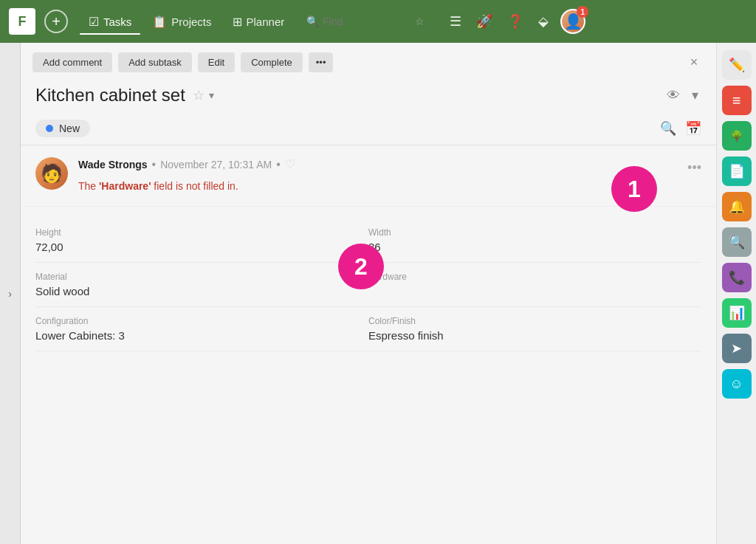  I want to click on more-options-button: •••, so click(321, 62).